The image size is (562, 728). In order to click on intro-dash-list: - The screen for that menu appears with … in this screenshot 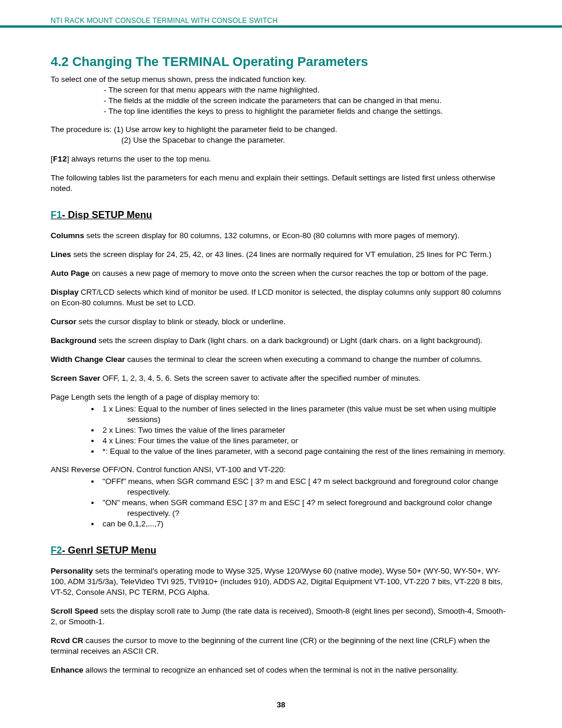, I will do `click(281, 101)`.